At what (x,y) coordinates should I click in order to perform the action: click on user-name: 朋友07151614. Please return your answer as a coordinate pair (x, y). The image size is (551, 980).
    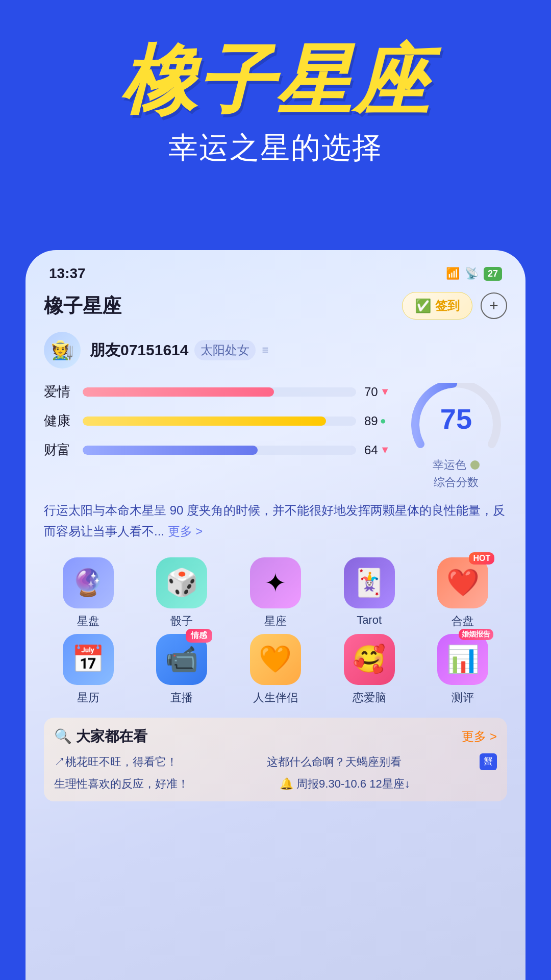
    Looking at the image, I should click on (139, 350).